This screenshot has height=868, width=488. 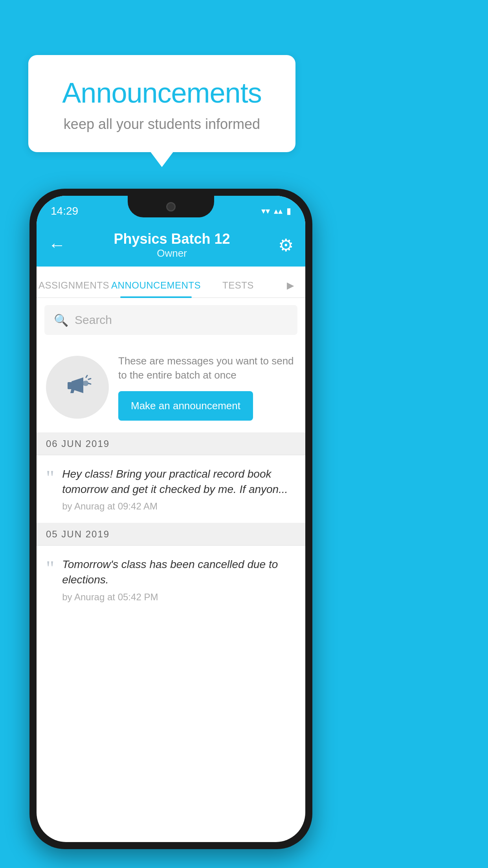 What do you see at coordinates (171, 388) in the screenshot?
I see `promo-section: These are messages you want to send to t…` at bounding box center [171, 388].